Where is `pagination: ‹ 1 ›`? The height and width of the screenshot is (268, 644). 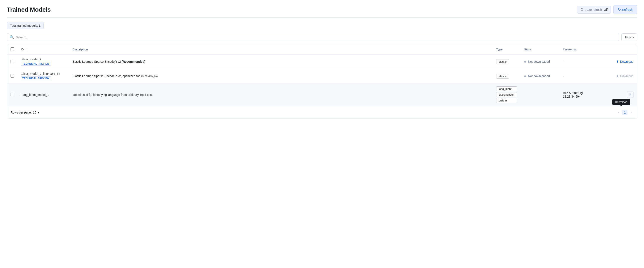
pagination: ‹ 1 › is located at coordinates (625, 112).